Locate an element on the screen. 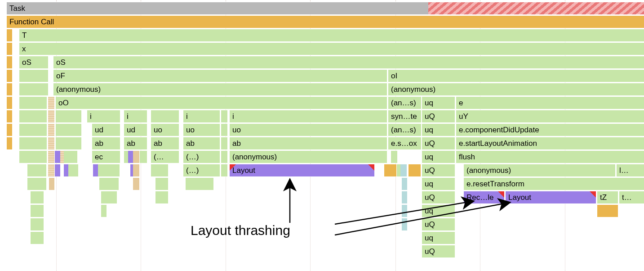 This screenshot has height=271, width=644. fn-ltrunc: l… is located at coordinates (630, 170).